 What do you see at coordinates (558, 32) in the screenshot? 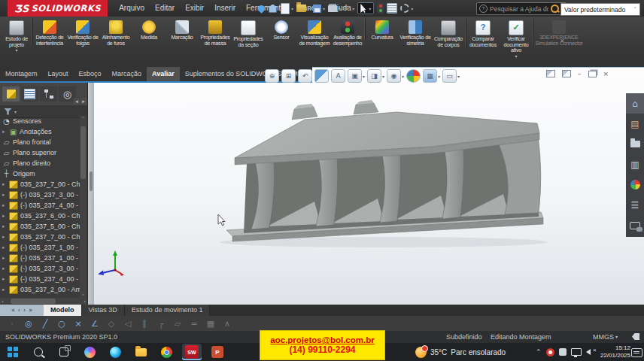
I see `3dexperience-simulation-connector-button: 3DEXPERIENCE Simulation Connector ▾` at bounding box center [558, 32].